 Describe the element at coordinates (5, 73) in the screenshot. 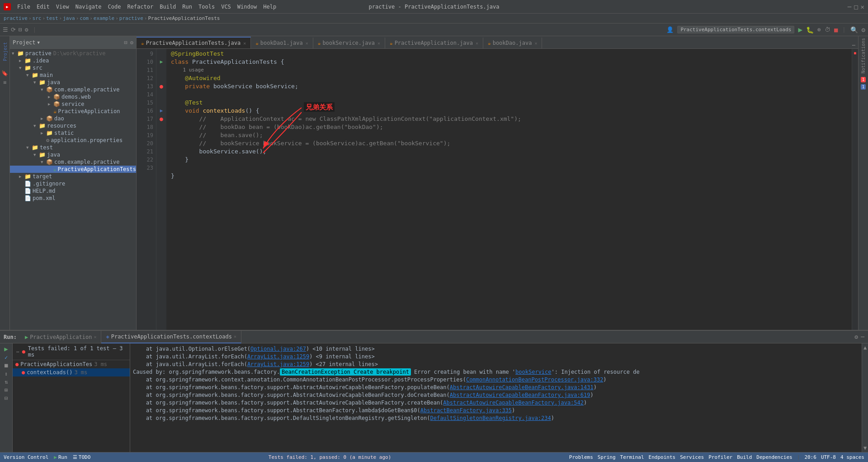

I see `bookmarks-icon: 🔖` at that location.